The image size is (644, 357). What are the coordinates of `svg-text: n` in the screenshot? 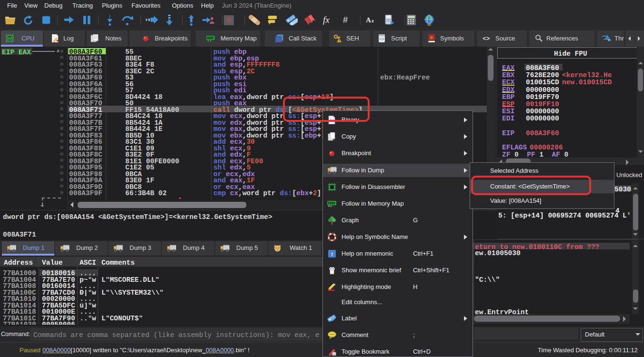 It's located at (334, 354).